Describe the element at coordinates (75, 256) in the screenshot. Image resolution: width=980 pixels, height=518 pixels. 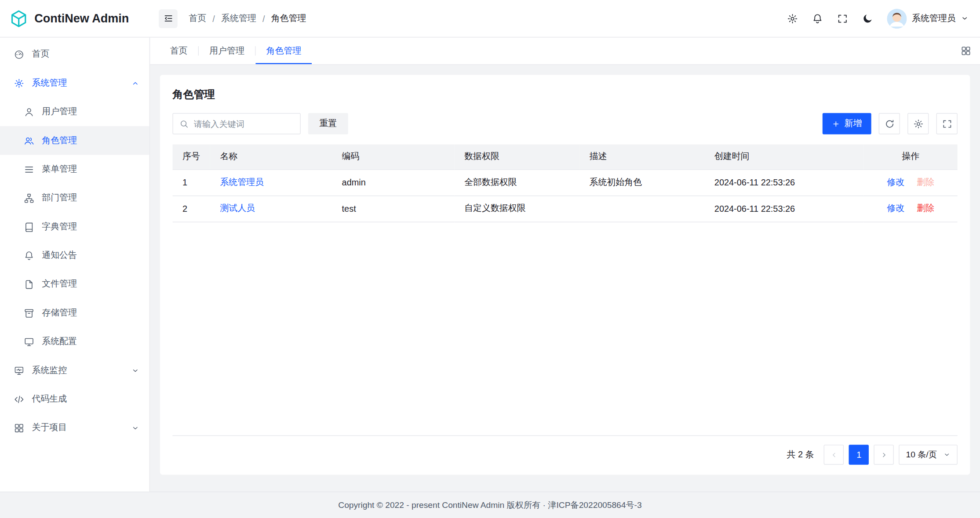
I see `sidebar-item-notice-announcement: 通知公告` at that location.